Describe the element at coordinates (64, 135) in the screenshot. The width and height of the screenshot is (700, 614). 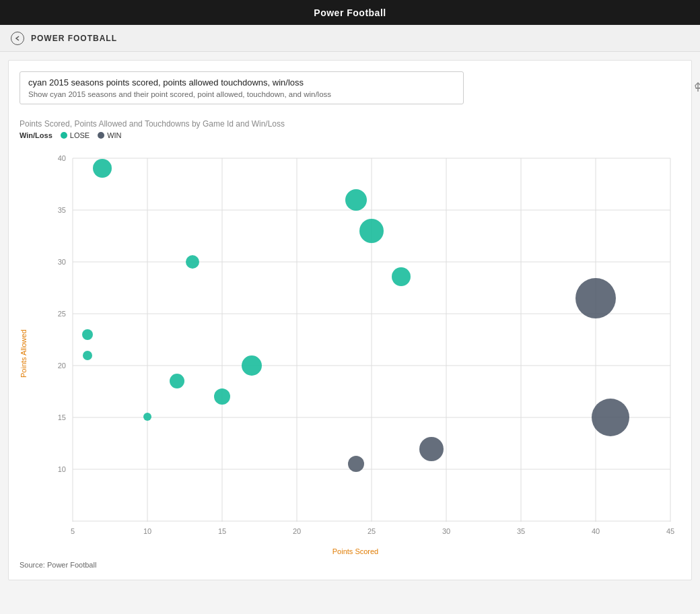
I see `lose-dot` at that location.